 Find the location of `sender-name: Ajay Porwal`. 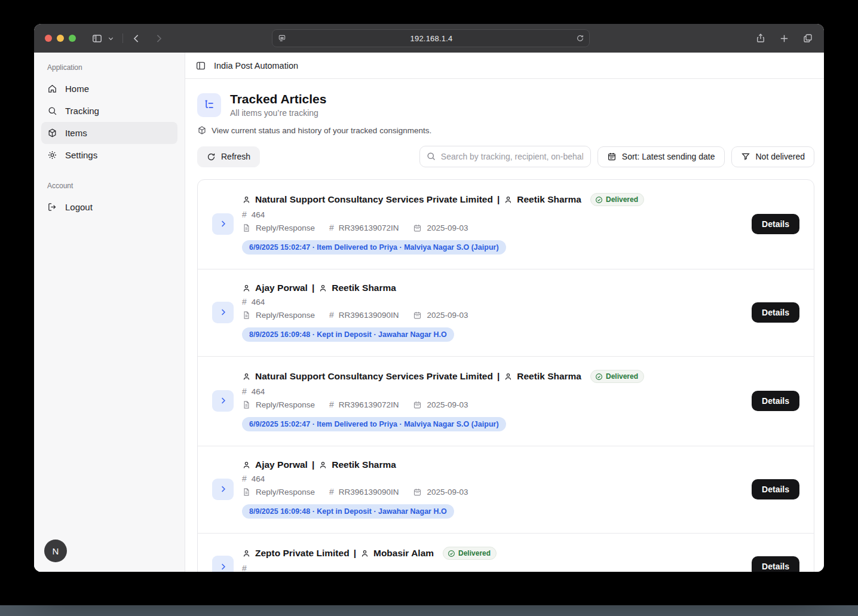

sender-name: Ajay Porwal is located at coordinates (281, 288).